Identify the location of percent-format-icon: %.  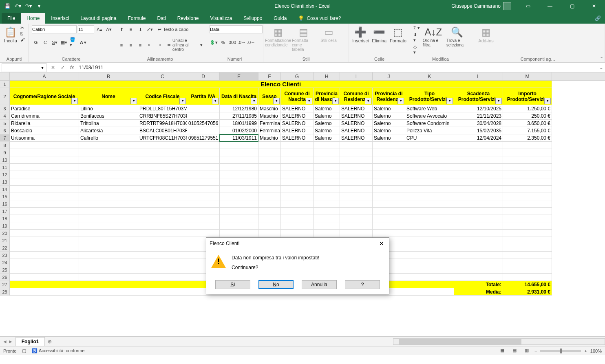
(223, 42).